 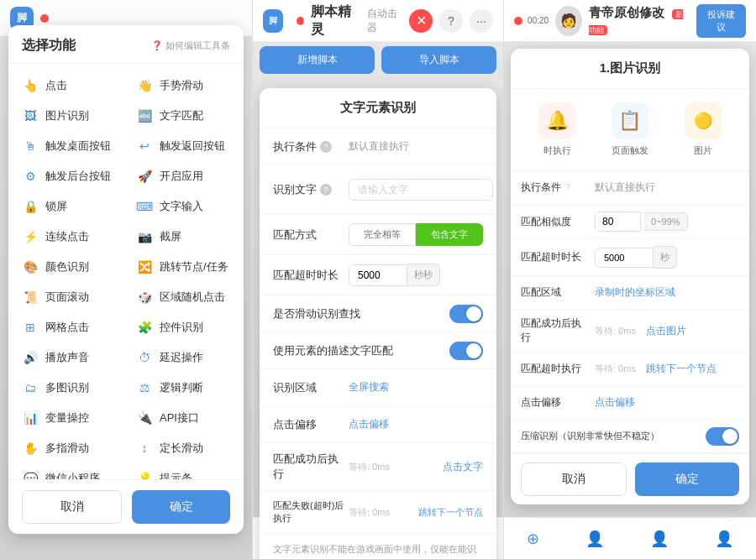 What do you see at coordinates (481, 21) in the screenshot?
I see `more-button: ···` at bounding box center [481, 21].